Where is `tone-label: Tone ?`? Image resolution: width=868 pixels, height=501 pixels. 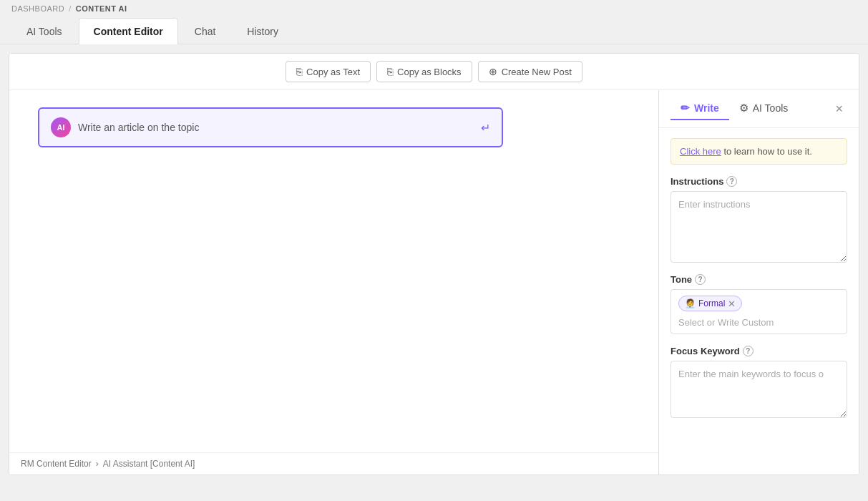 tone-label: Tone ? is located at coordinates (759, 279).